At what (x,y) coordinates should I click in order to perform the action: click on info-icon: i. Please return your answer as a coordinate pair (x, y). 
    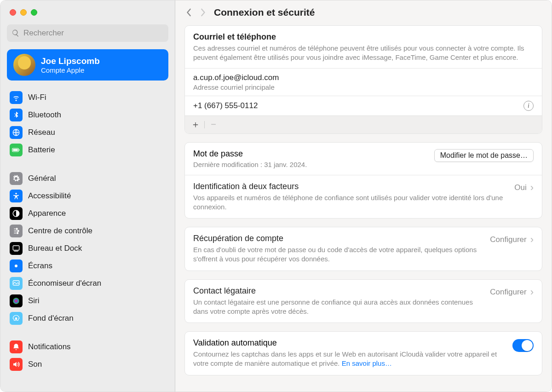
    Looking at the image, I should click on (529, 106).